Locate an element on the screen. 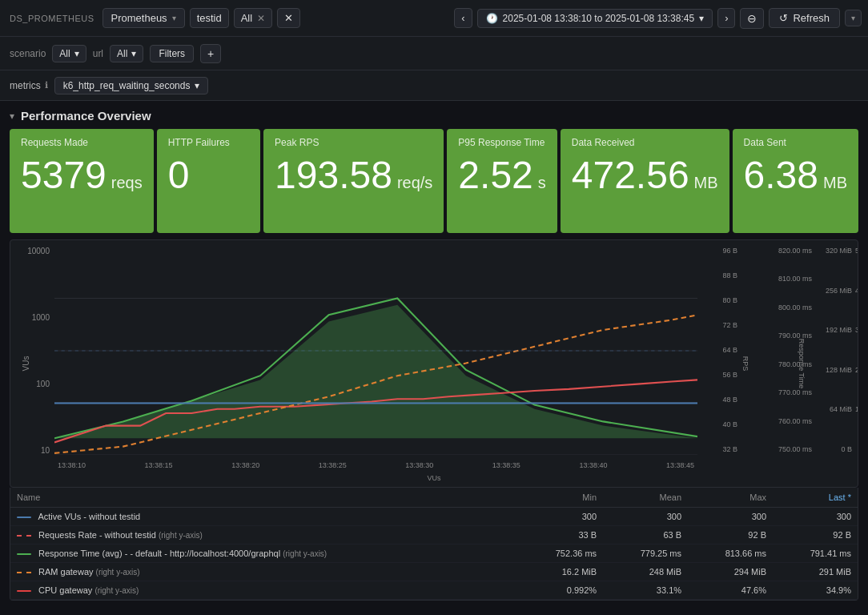  stat-card-data-received: Data Received 472.56MB is located at coordinates (645, 181).